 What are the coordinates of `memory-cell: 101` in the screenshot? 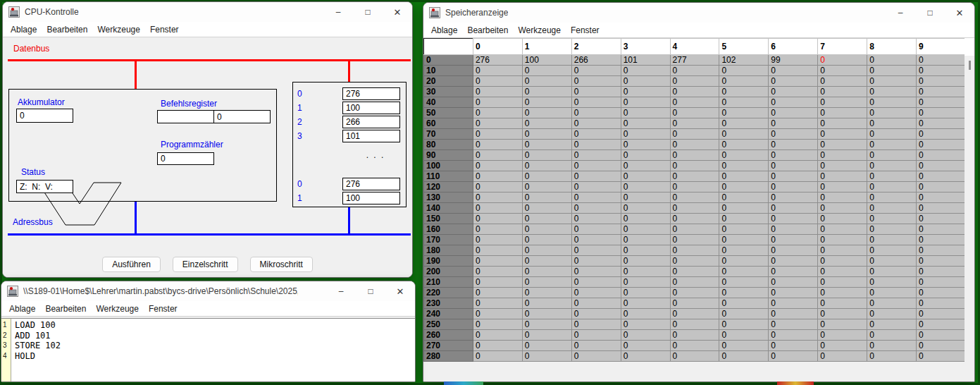 It's located at (645, 61).